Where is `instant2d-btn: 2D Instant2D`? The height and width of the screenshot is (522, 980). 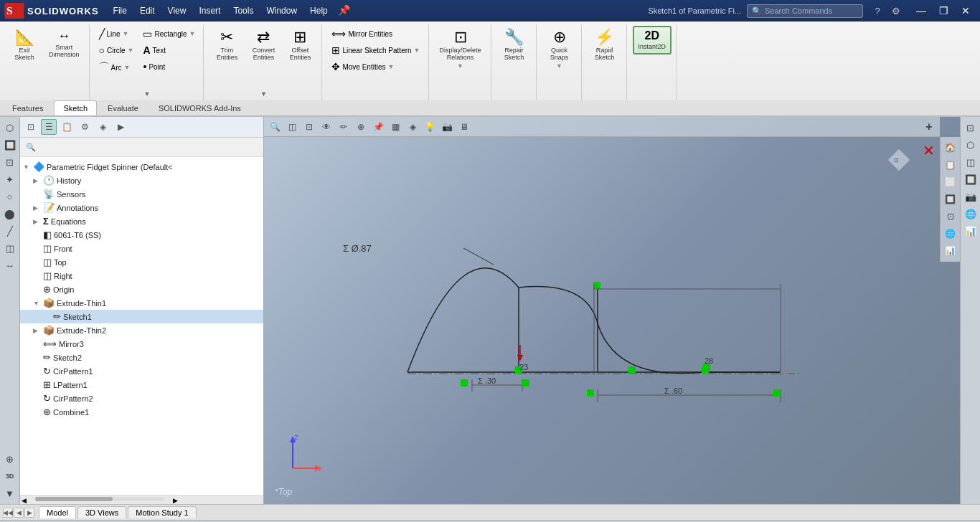 instant2d-btn: 2D Instant2D is located at coordinates (653, 40).